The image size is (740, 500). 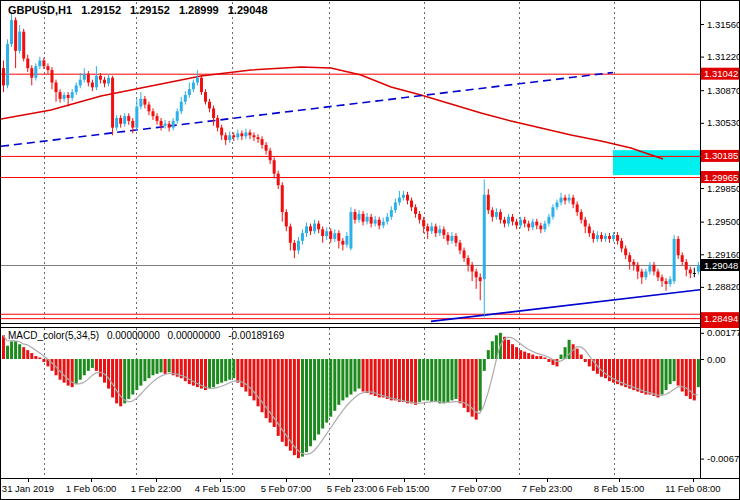 I want to click on svg-text: 0.0017710, so click(x=724, y=332).